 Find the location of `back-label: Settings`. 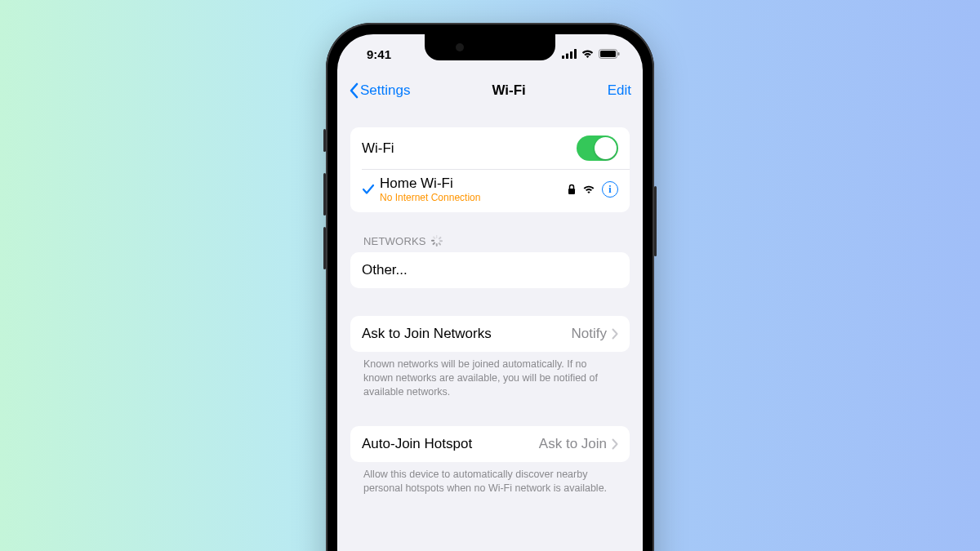

back-label: Settings is located at coordinates (385, 91).